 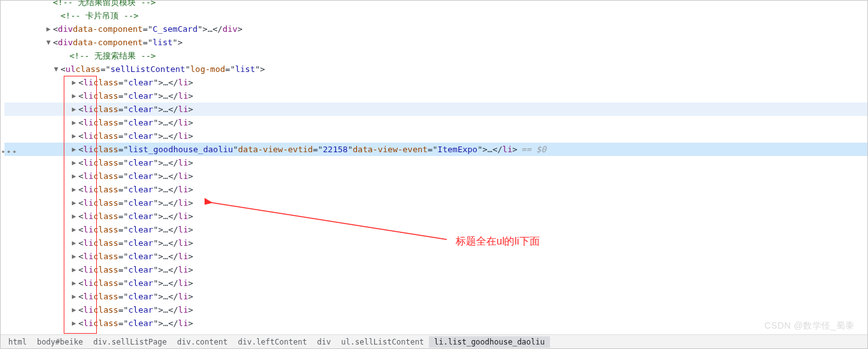 I want to click on attr-value: C_semCard, so click(x=175, y=29).